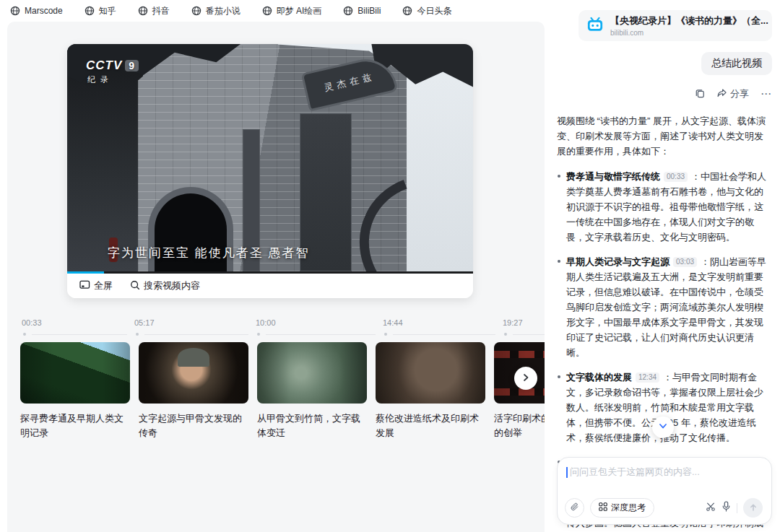  Describe the element at coordinates (727, 508) in the screenshot. I see `microphone-icon` at that location.